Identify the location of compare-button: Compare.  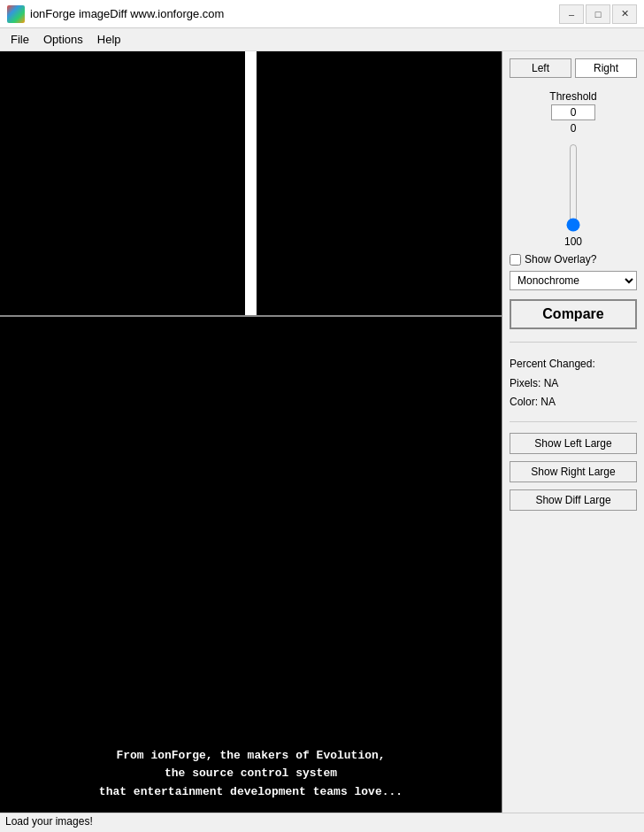
(573, 314).